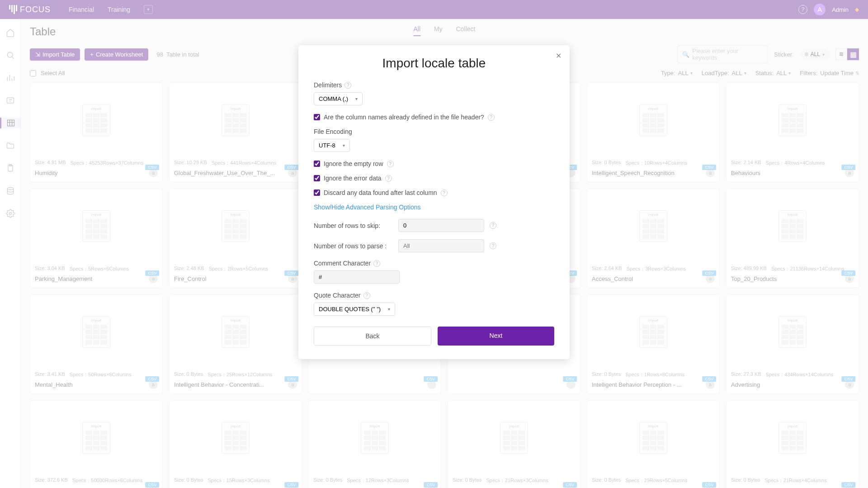  Describe the element at coordinates (441, 225) in the screenshot. I see `skip-input` at that location.